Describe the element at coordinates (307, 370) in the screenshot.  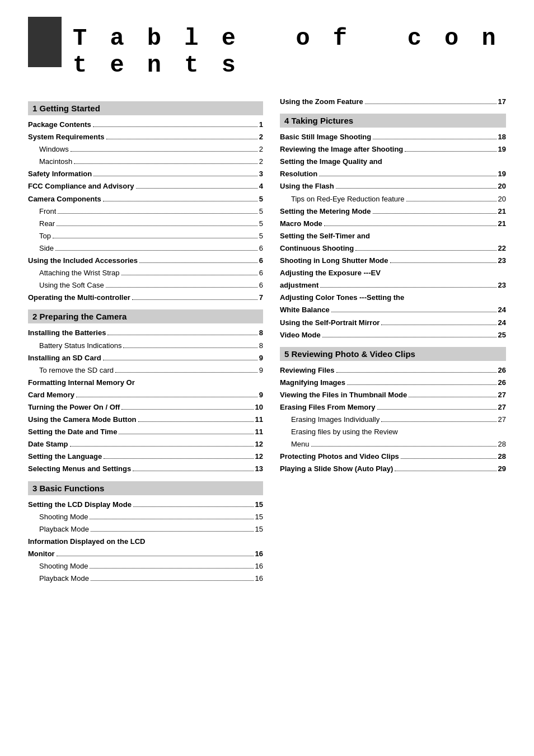
I see `toc-entry-text: Reviewing Files` at that location.